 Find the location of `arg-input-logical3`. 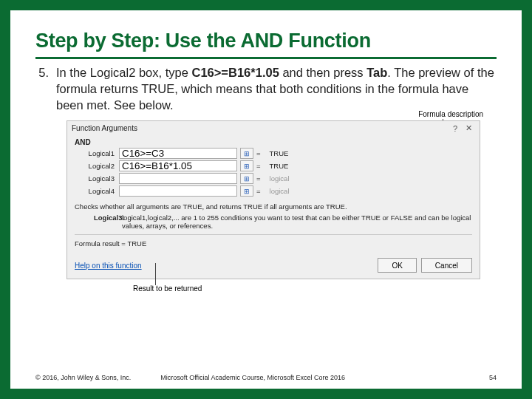

arg-input-logical3 is located at coordinates (178, 179).